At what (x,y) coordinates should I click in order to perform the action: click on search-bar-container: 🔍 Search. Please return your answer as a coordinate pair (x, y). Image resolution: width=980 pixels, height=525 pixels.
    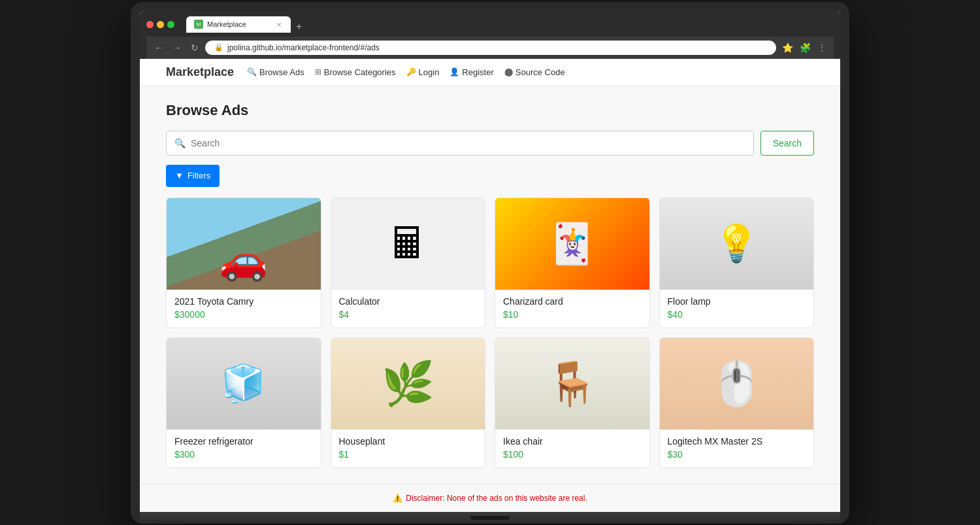
    Looking at the image, I should click on (490, 143).